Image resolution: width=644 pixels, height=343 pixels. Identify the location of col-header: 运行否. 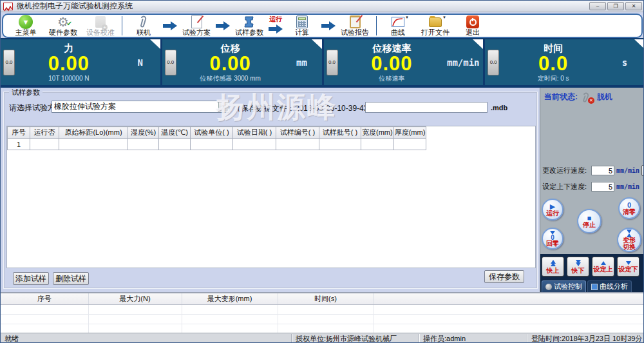
(45, 133).